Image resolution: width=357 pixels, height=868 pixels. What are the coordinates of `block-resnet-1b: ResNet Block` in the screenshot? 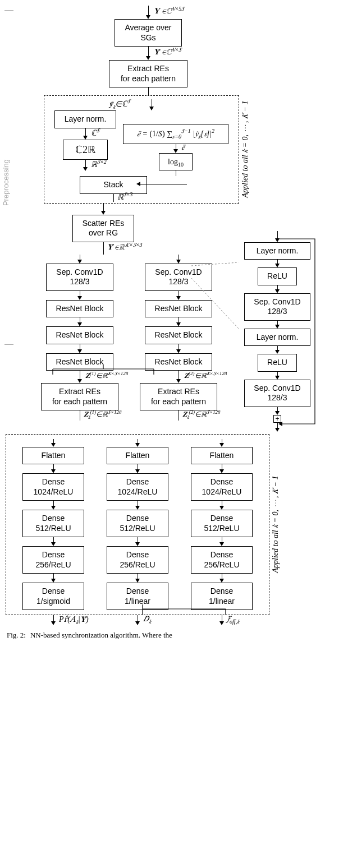 It's located at (80, 335).